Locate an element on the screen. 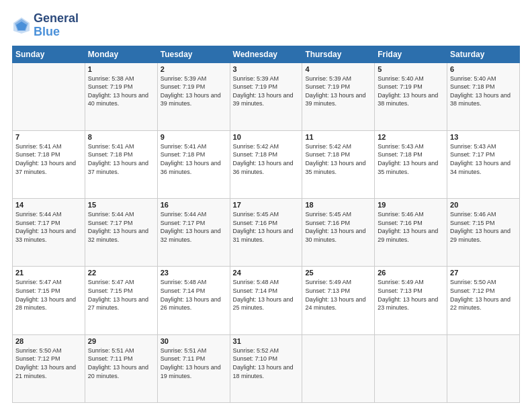  day-number: 8 is located at coordinates (121, 137).